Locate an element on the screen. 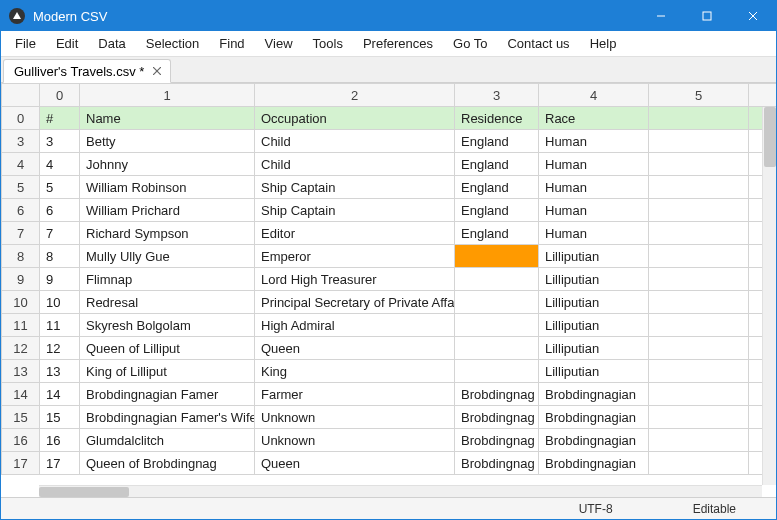  row-header: 9 is located at coordinates (21, 280).